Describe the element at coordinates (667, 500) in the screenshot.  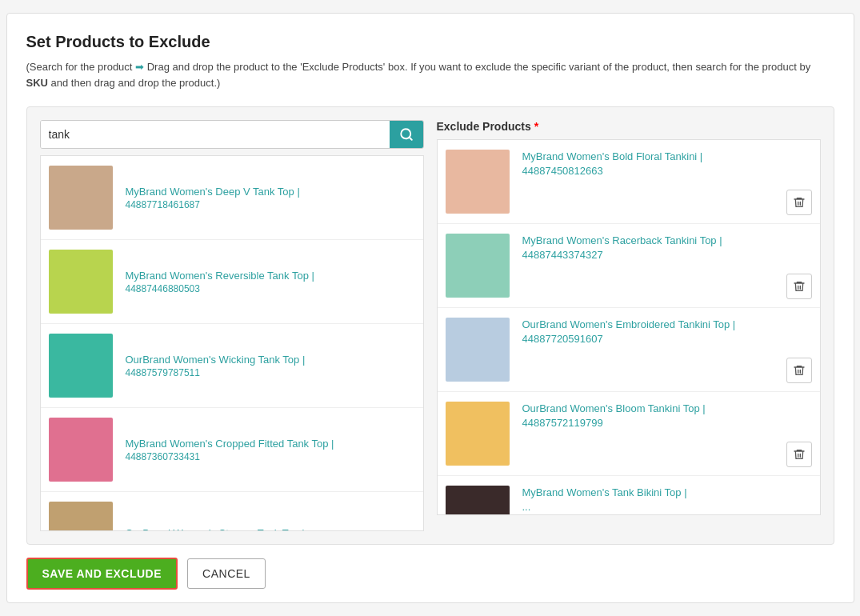
I see `exclude-info: MyBrand Women's Tank Bikini Top | ...` at that location.